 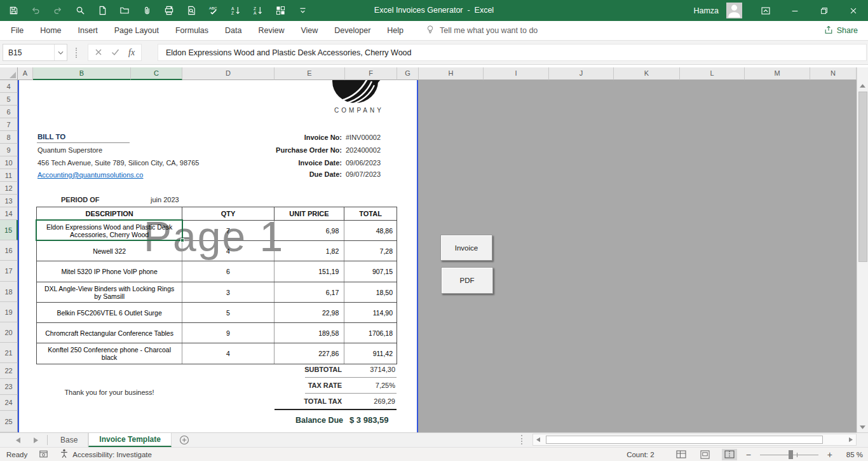 I want to click on invoice-date-value: 09/06/2023, so click(x=377, y=163).